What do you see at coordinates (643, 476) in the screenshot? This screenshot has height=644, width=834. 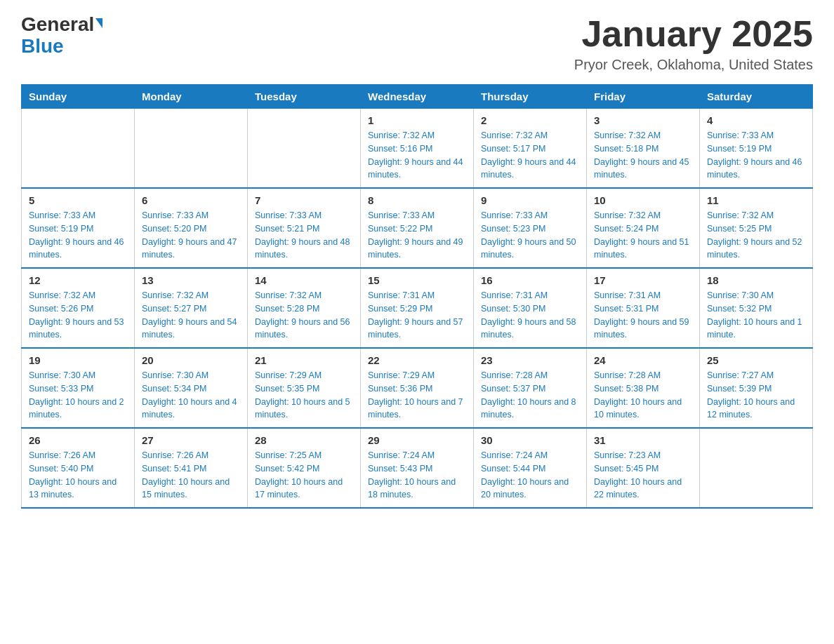 I see `day-info: Sunrise: 7:23 AMSunset: 5:45 PMDaylight:…` at bounding box center [643, 476].